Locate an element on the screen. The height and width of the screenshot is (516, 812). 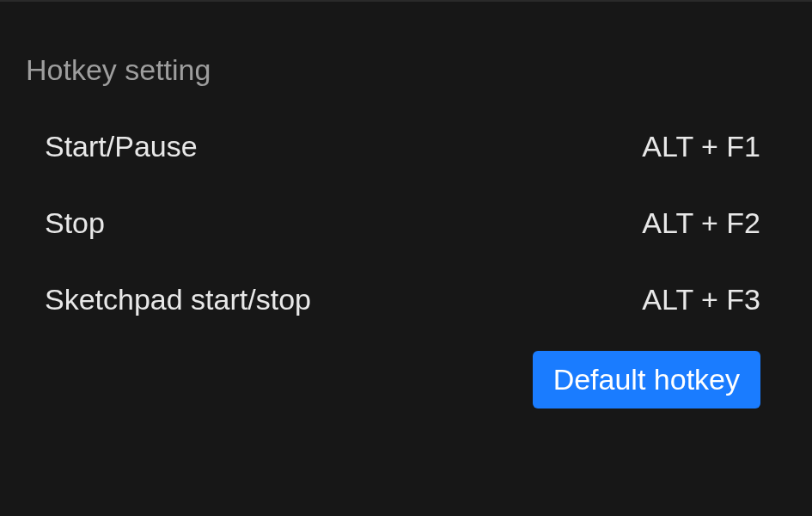
button-row: Default hotkey is located at coordinates (406, 380).